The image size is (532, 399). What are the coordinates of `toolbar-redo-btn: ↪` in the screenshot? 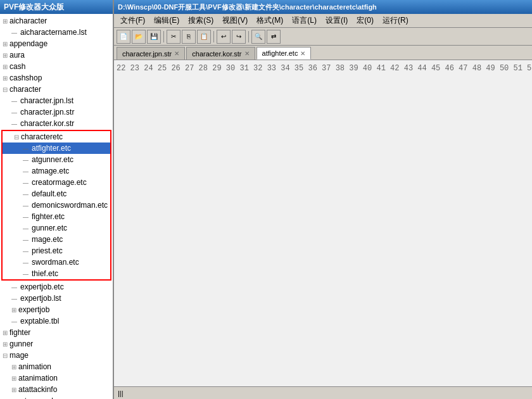 It's located at (239, 37).